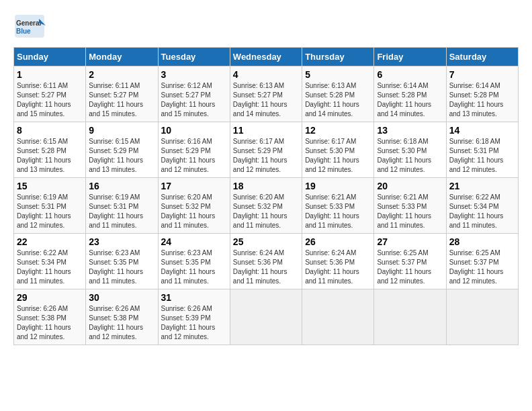 The image size is (532, 411). What do you see at coordinates (338, 100) in the screenshot?
I see `day-info: Sunrise: 6:13 AMSunset: 5:28 PMDaylight:…` at bounding box center [338, 100].